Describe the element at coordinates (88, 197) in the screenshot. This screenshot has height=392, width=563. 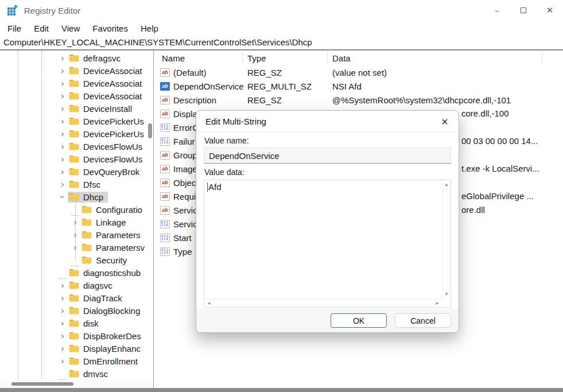
I see `tree-item-selected-highlight: Dhcp` at that location.